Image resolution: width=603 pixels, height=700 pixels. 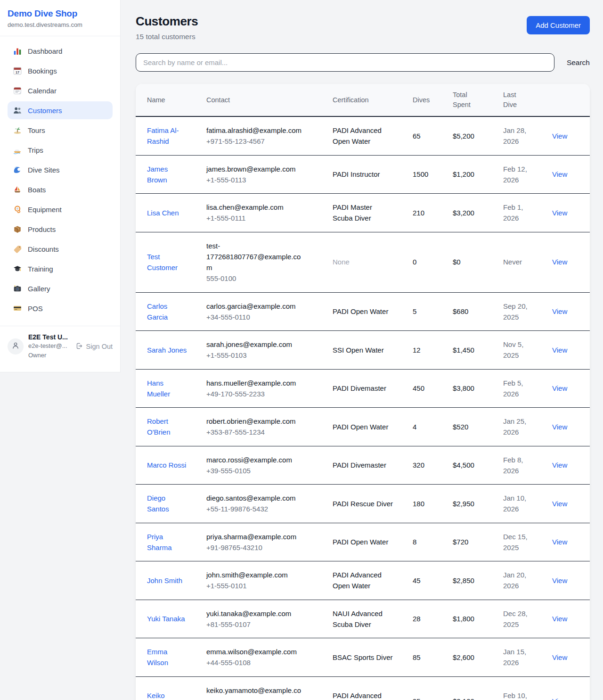 What do you see at coordinates (60, 150) in the screenshot?
I see `sidebar-item-trips: Trips` at bounding box center [60, 150].